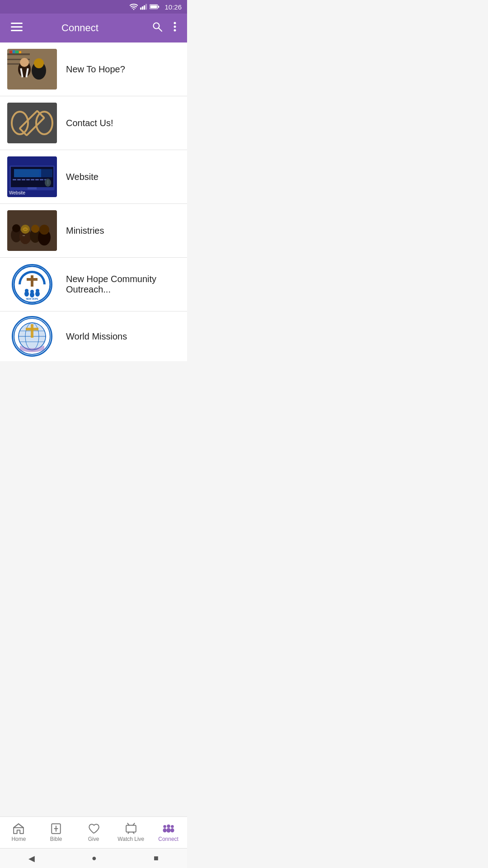 This screenshot has height=868, width=488. What do you see at coordinates (97, 336) in the screenshot?
I see `item-label-world-missions: World Missions` at bounding box center [97, 336].